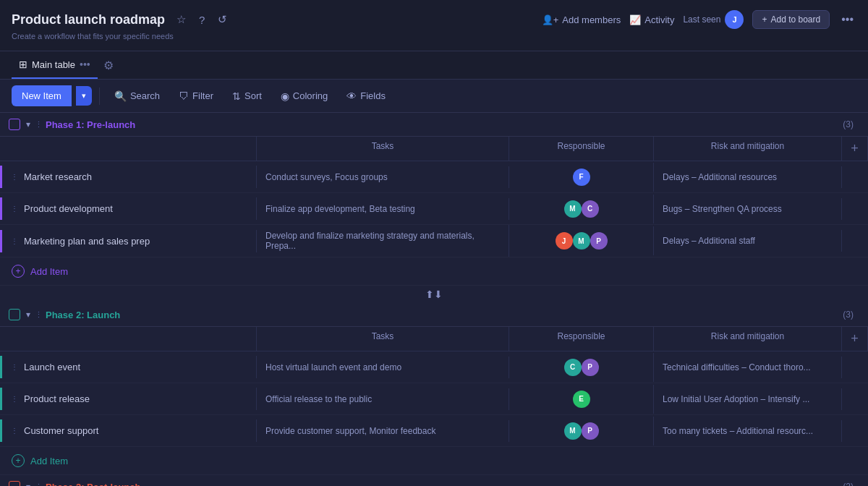  Describe the element at coordinates (848, 124) in the screenshot. I see `group-count-pre-launch: (3)` at that location.